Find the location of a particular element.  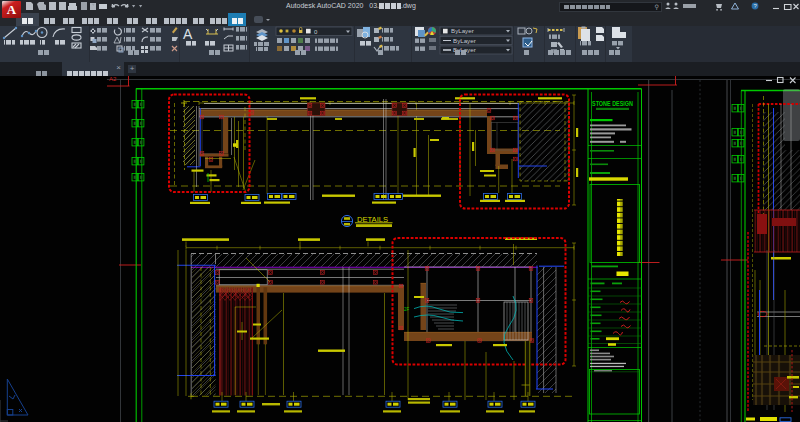

svg-text: DETAILS is located at coordinates (372, 220).